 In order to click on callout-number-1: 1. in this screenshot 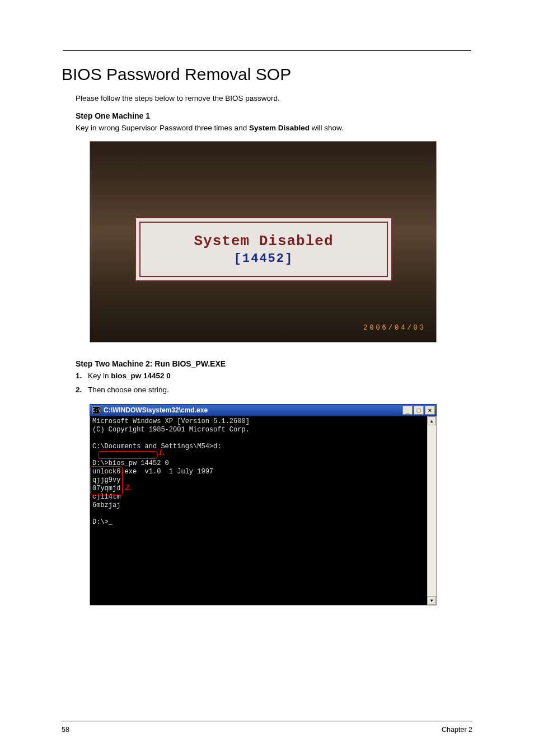, I will do `click(161, 452)`.